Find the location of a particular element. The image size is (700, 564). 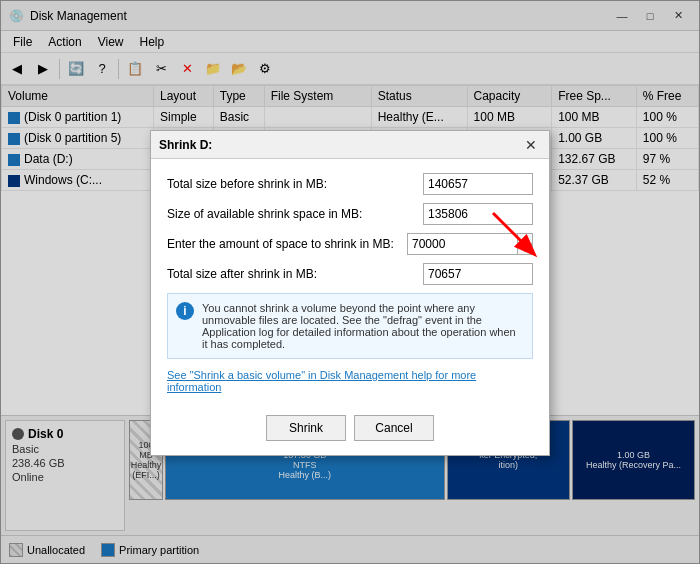

modal-footer: Shrink Cancel is located at coordinates (350, 431).